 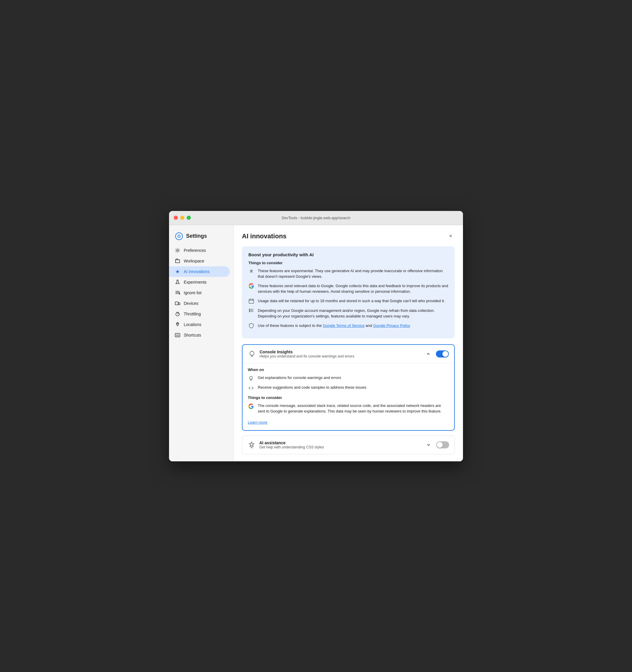 What do you see at coordinates (178, 261) in the screenshot?
I see `workspace-icon` at bounding box center [178, 261].